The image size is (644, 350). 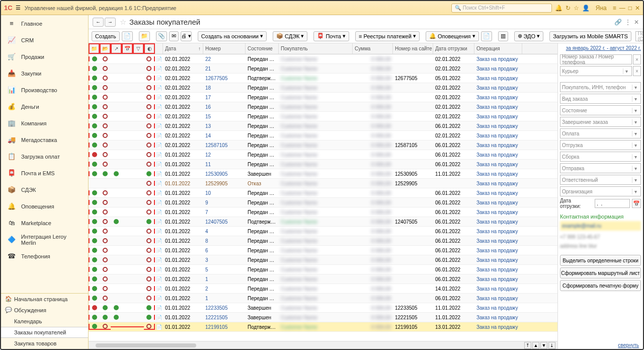 I want to click on col-date: Дата↑, so click(x=183, y=48).